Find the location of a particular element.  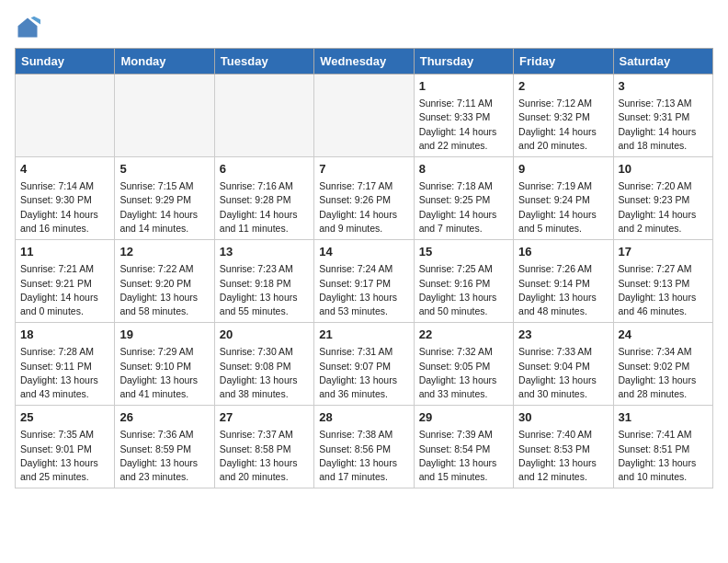

day-cell: 19Sunrise: 7:29 AM Sunset: 9:10 PM Dayli… is located at coordinates (165, 364).